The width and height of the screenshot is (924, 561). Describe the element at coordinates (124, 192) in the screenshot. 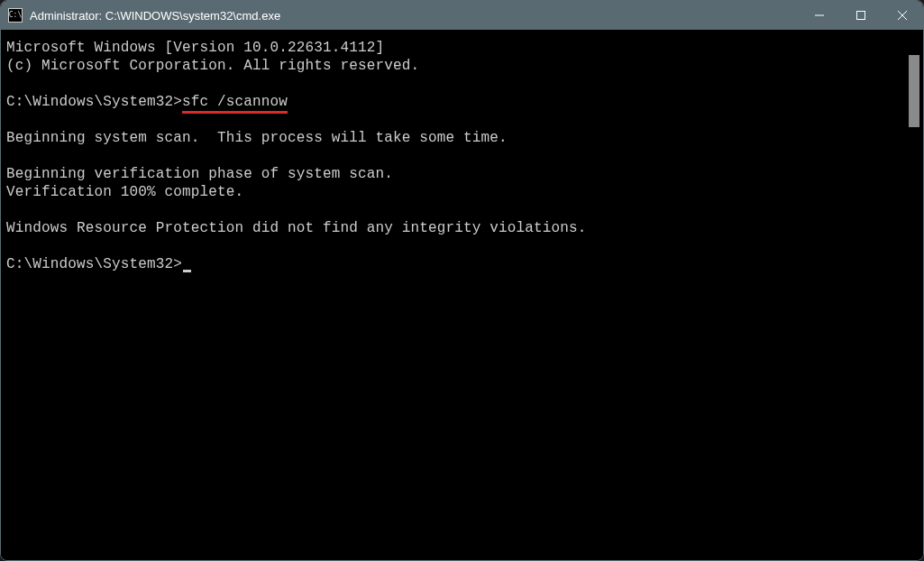

I see `verification-complete-line: Verification 100% complete.` at that location.